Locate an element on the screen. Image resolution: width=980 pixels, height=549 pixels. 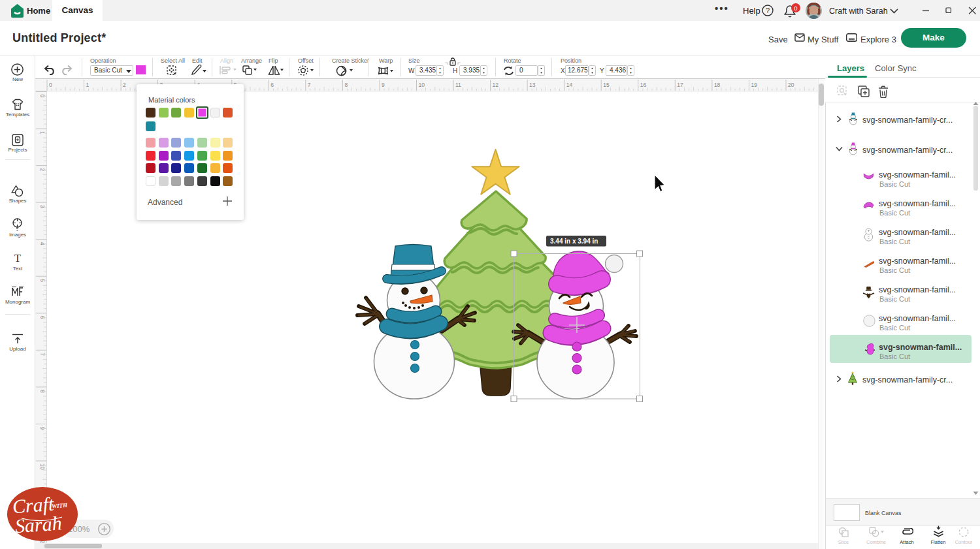
svg-text: Sarah is located at coordinates (39, 524).